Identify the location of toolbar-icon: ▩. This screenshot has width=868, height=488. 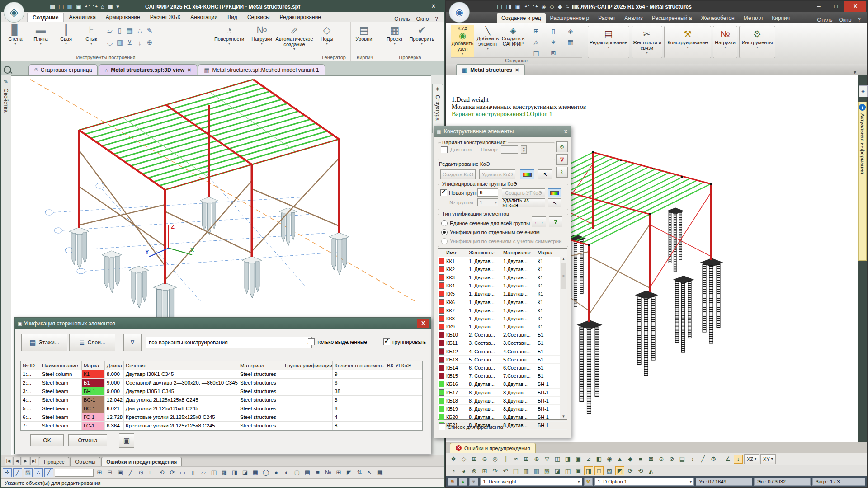
(224, 473).